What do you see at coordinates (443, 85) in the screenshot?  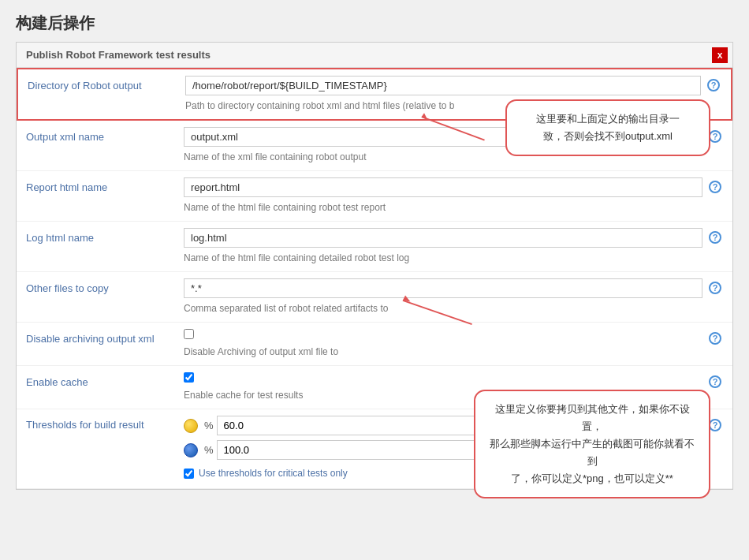 I see `robot-dir-input` at bounding box center [443, 85].